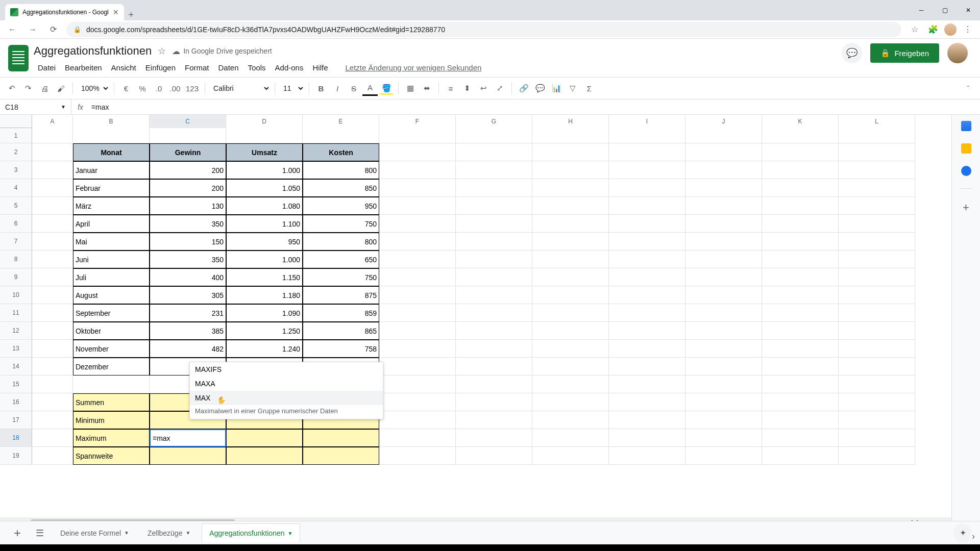 The width and height of the screenshot is (980, 551). I want to click on row-header: 13, so click(16, 349).